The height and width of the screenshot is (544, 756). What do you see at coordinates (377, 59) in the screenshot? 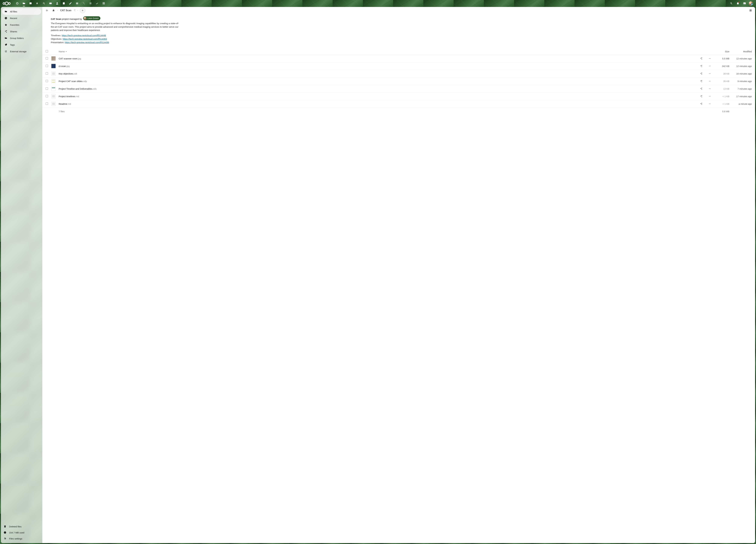
I see `file-name: CAT scanner room.jpg` at bounding box center [377, 59].